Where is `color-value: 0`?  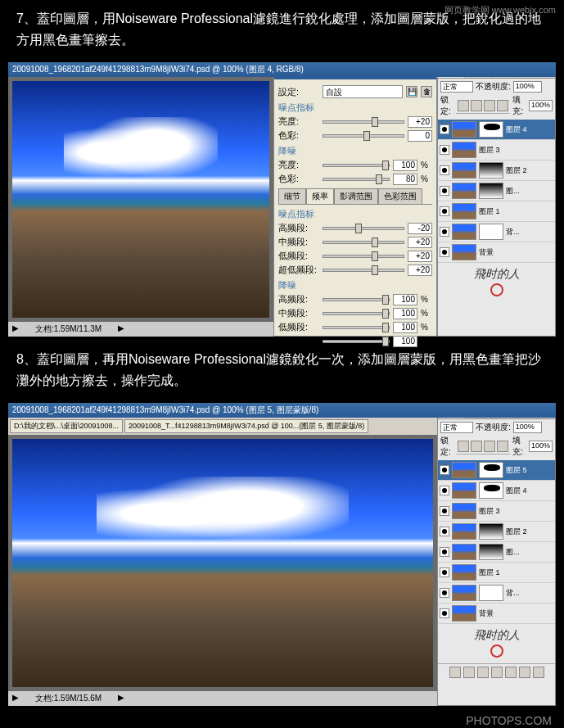 color-value: 0 is located at coordinates (420, 136).